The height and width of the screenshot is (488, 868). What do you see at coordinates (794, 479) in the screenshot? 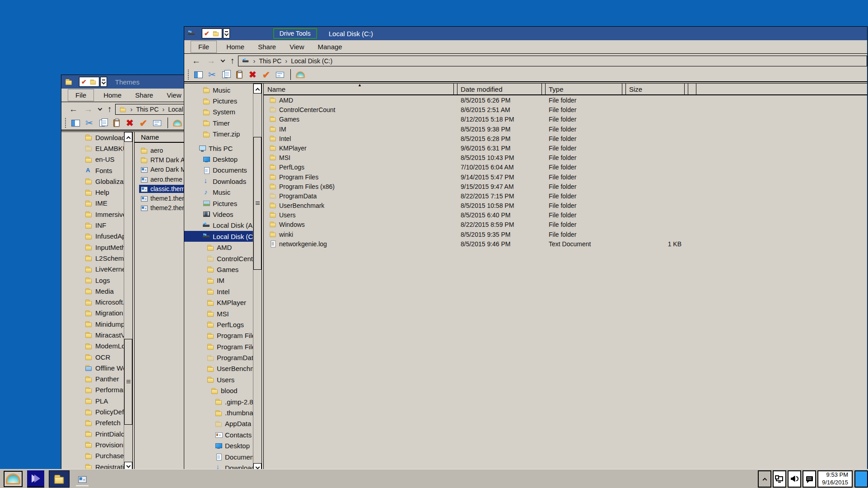
I see `volume-tray-button` at bounding box center [794, 479].